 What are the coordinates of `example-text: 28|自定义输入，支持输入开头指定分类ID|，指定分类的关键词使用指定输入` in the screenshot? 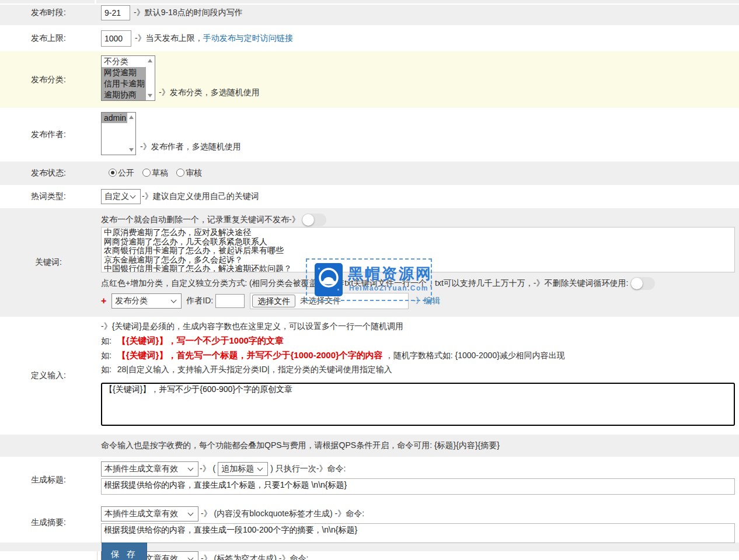 It's located at (255, 369).